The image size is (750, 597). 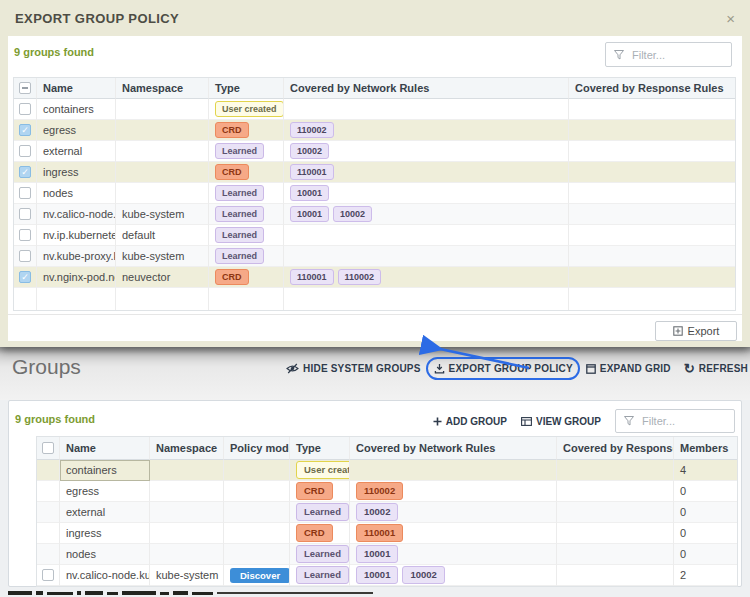 What do you see at coordinates (683, 421) in the screenshot?
I see `groups-filter-input` at bounding box center [683, 421].